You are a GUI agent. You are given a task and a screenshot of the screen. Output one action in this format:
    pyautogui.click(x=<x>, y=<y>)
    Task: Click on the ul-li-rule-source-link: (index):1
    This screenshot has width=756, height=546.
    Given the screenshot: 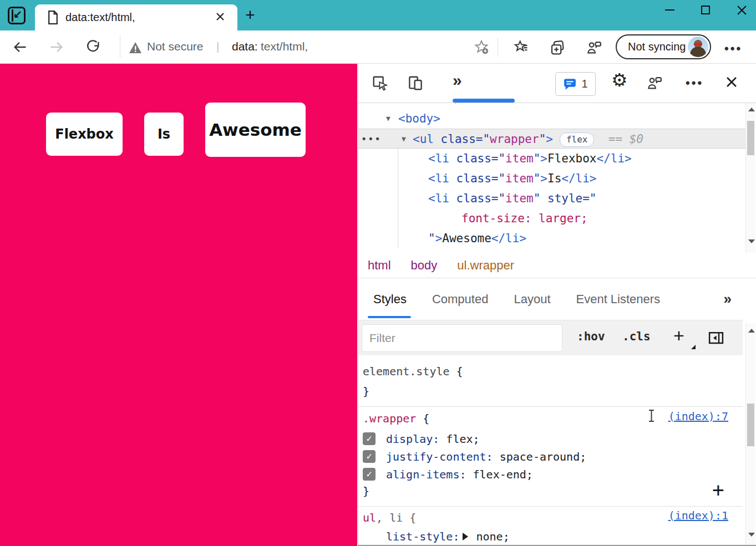 What is the action you would take?
    pyautogui.click(x=698, y=516)
    